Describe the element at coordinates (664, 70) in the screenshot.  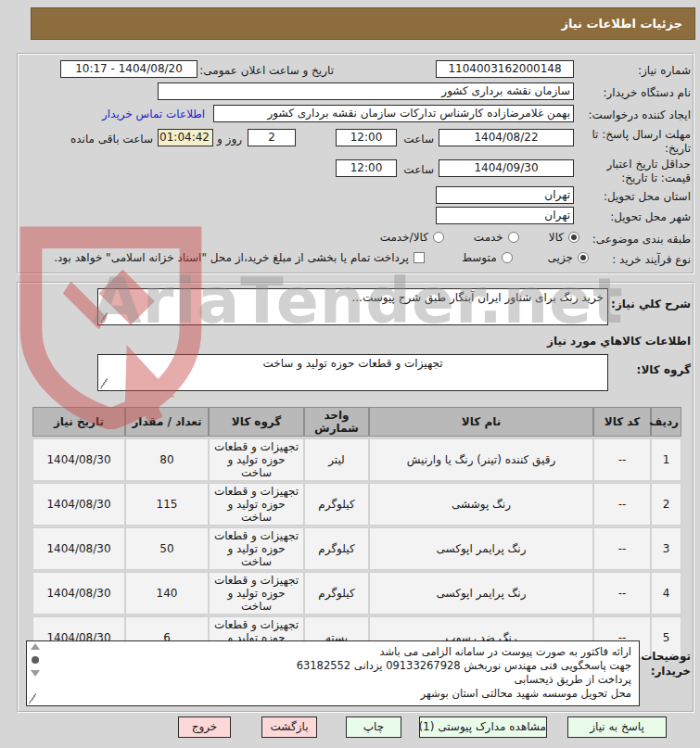
I see `need-number-label: شماره نیاز:` at that location.